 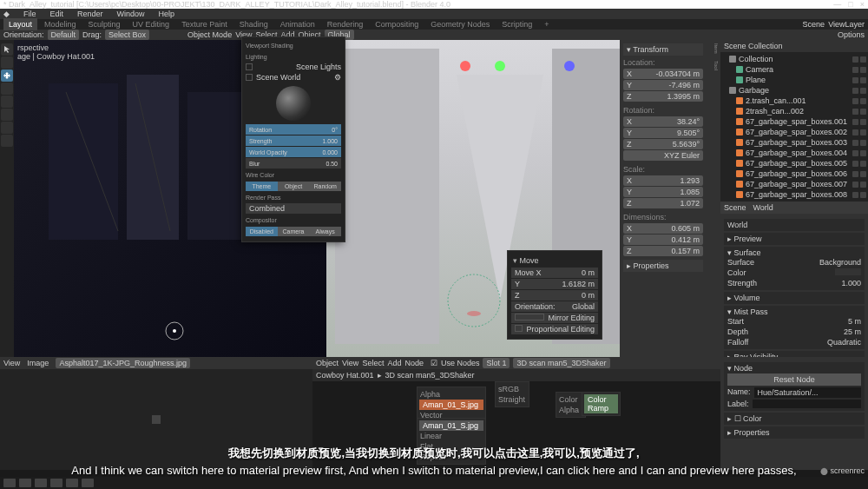 What do you see at coordinates (854, 321) in the screenshot?
I see `start-val: 5 m` at bounding box center [854, 321].